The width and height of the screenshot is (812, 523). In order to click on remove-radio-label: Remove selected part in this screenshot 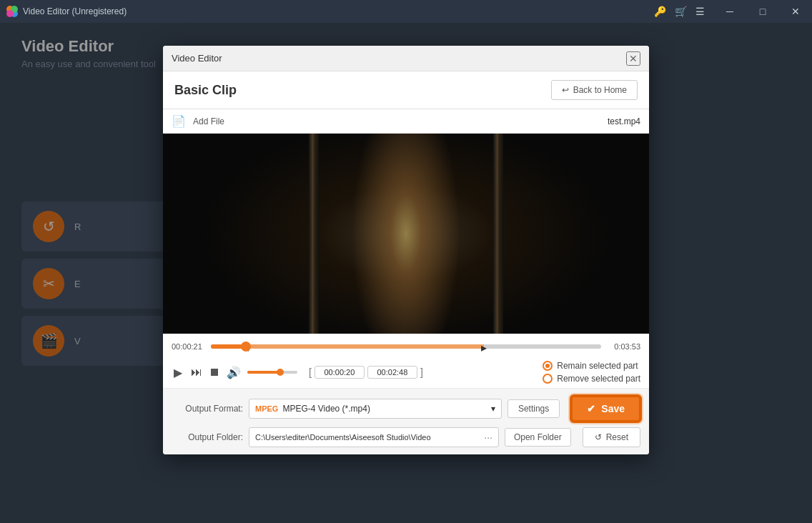, I will do `click(599, 379)`.